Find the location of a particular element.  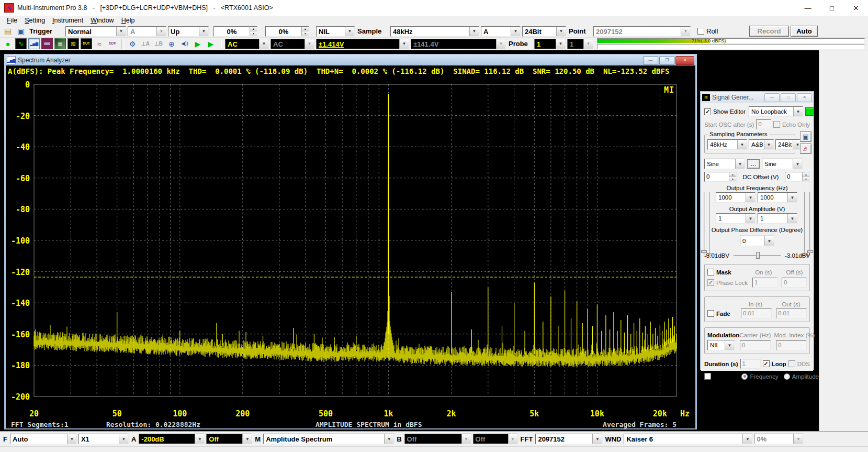

auto-button: Auto is located at coordinates (804, 31).